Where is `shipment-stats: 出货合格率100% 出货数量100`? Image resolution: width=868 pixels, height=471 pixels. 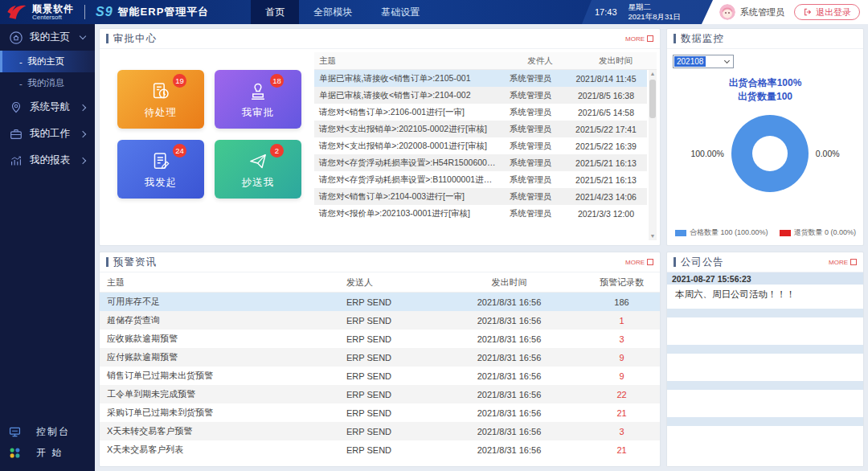 shipment-stats: 出货合格率100% 出货数量100 is located at coordinates (765, 90).